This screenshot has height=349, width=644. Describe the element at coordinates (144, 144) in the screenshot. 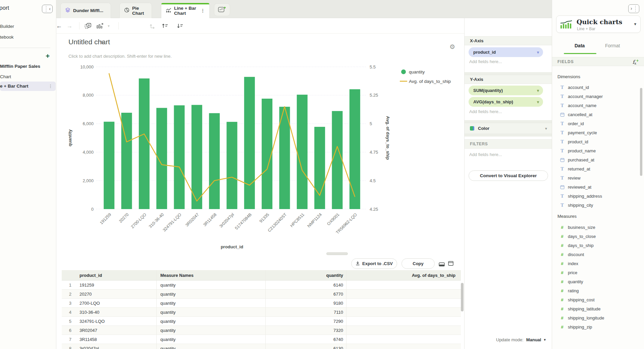

I see `bar-2700-LQO` at that location.